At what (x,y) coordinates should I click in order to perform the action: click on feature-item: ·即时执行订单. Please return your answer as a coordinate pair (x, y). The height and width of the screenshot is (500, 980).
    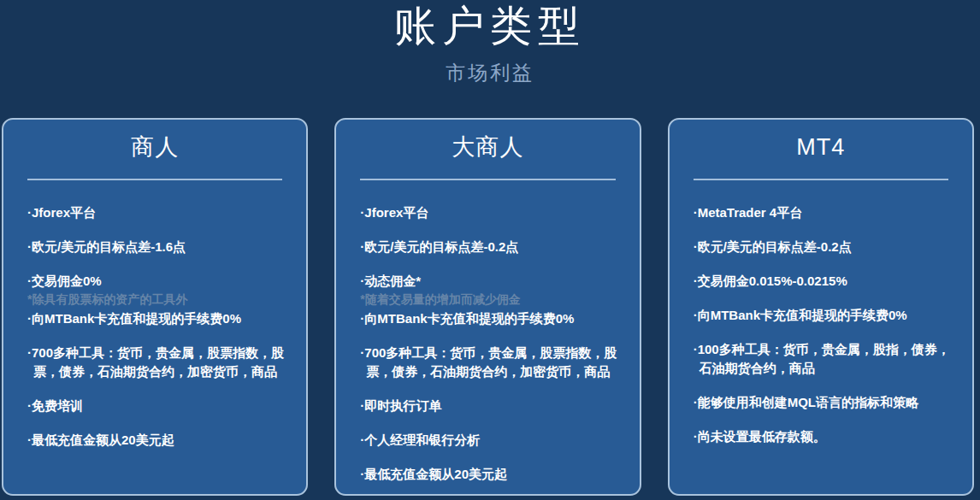
    Looking at the image, I should click on (489, 406).